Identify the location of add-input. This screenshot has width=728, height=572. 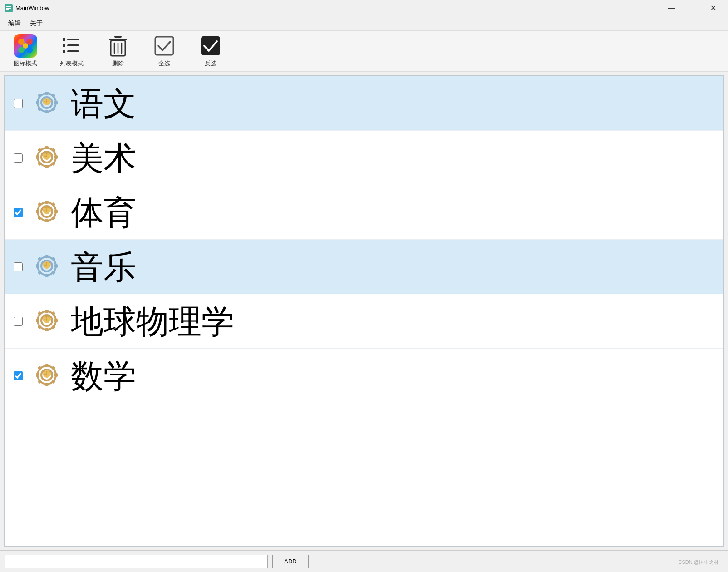
(136, 562).